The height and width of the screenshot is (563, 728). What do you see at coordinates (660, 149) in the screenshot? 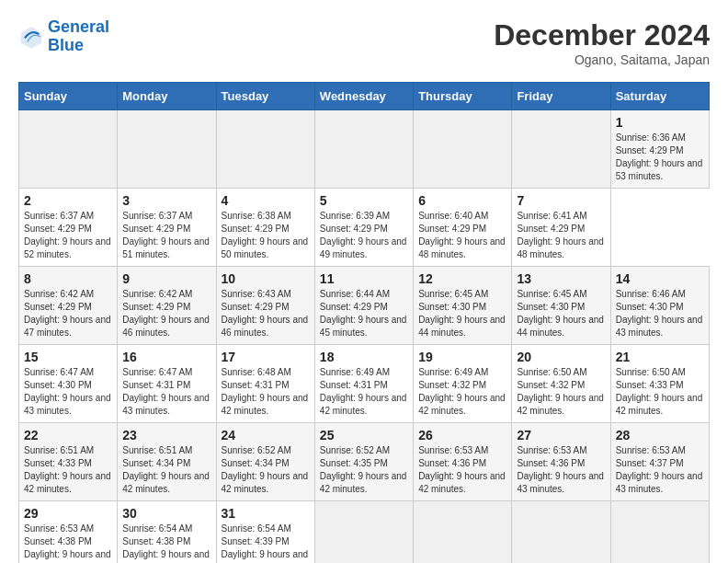
I see `calendar-day-cell: 1Sunrise: 6:36 AMSunset: 4:29 PMDaylight…` at bounding box center [660, 149].